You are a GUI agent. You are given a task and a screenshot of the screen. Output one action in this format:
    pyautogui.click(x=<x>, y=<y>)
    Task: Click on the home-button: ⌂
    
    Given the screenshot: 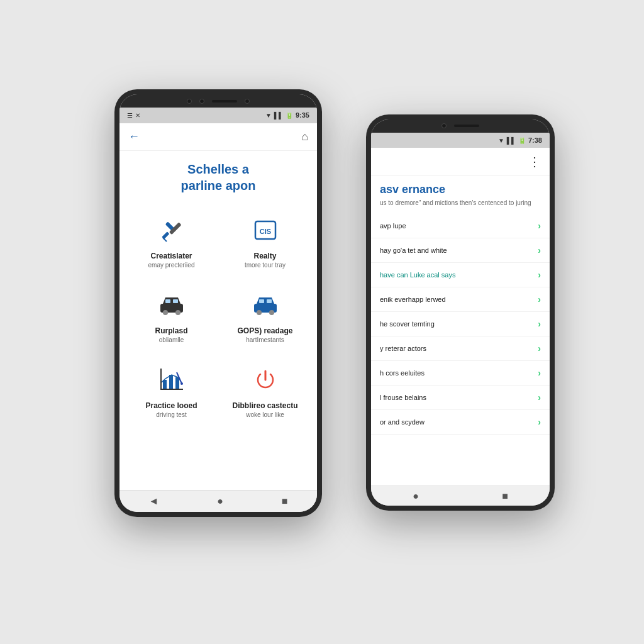 What is the action you would take?
    pyautogui.click(x=304, y=137)
    